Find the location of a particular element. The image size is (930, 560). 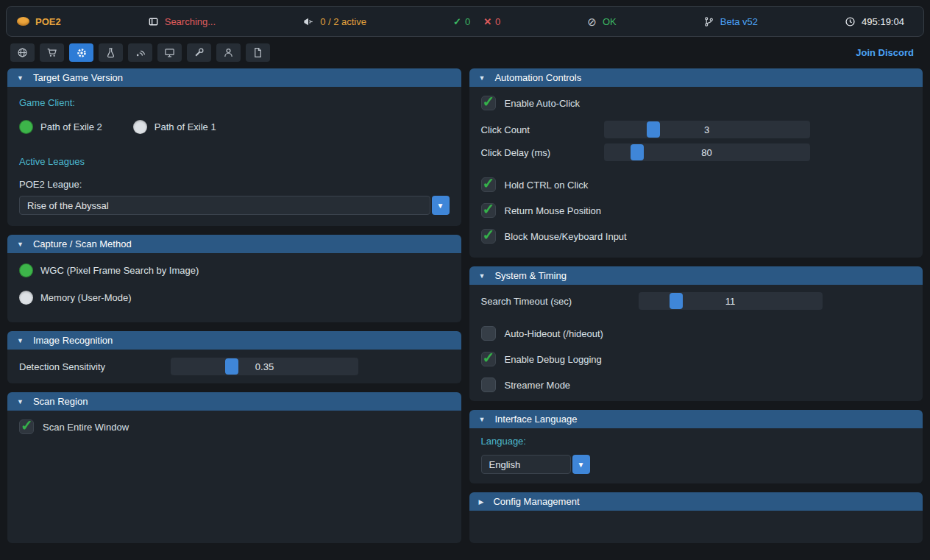

scan-region-header: ▼ Scan Region is located at coordinates (234, 402).